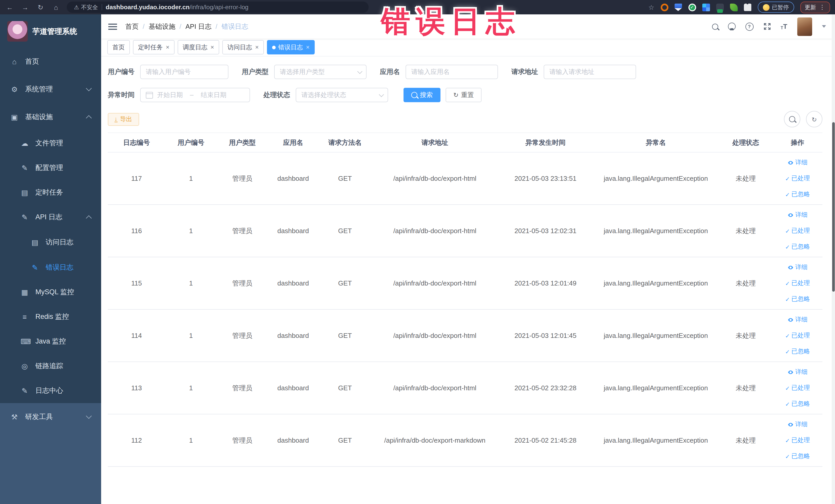 This screenshot has height=504, width=835. Describe the element at coordinates (321, 72) in the screenshot. I see `user-type-select: 请选择用户类型` at that location.